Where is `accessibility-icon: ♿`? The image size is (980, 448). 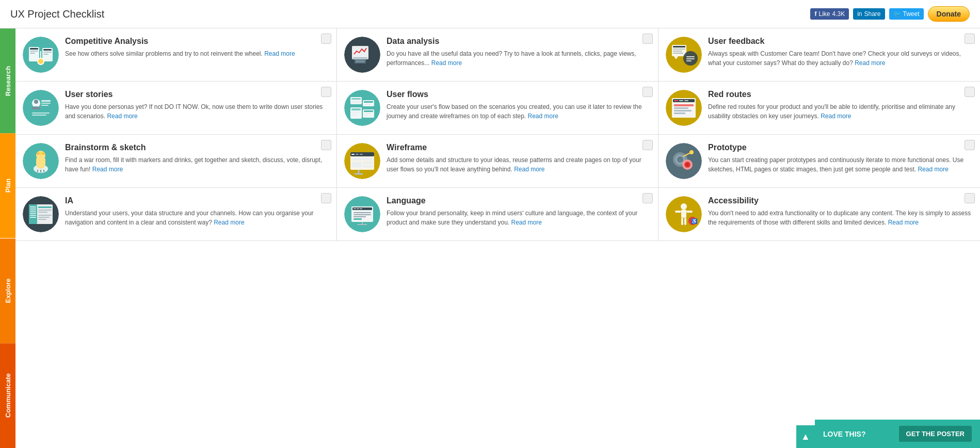
accessibility-icon: ♿ is located at coordinates (684, 214).